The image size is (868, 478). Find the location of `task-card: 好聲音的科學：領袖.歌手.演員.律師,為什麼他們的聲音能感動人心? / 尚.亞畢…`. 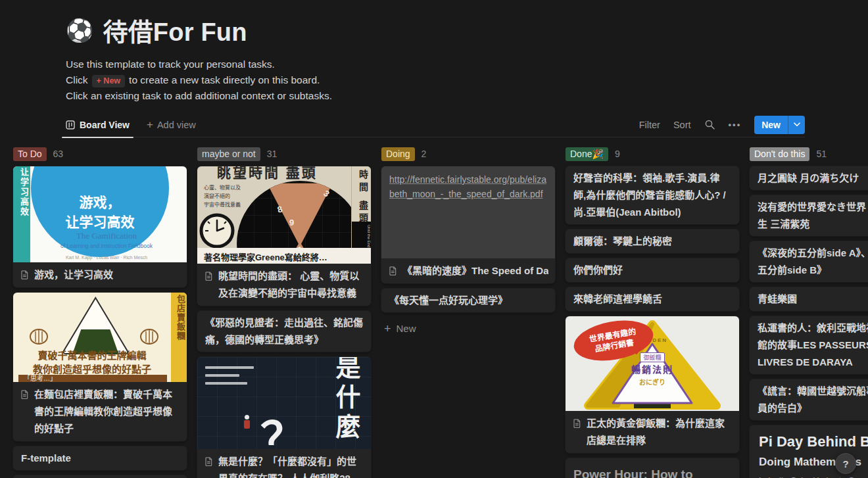

task-card: 好聲音的科學：領袖.歌手.演員.律師,為什麼他們的聲音能感動人心? / 尚.亞畢… is located at coordinates (652, 195).